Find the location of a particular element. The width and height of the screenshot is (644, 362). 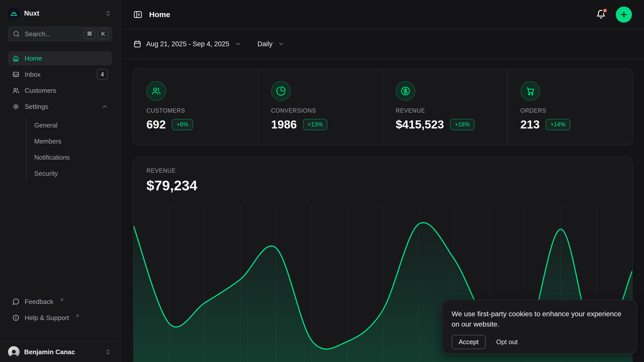

page-title: Home is located at coordinates (159, 15).